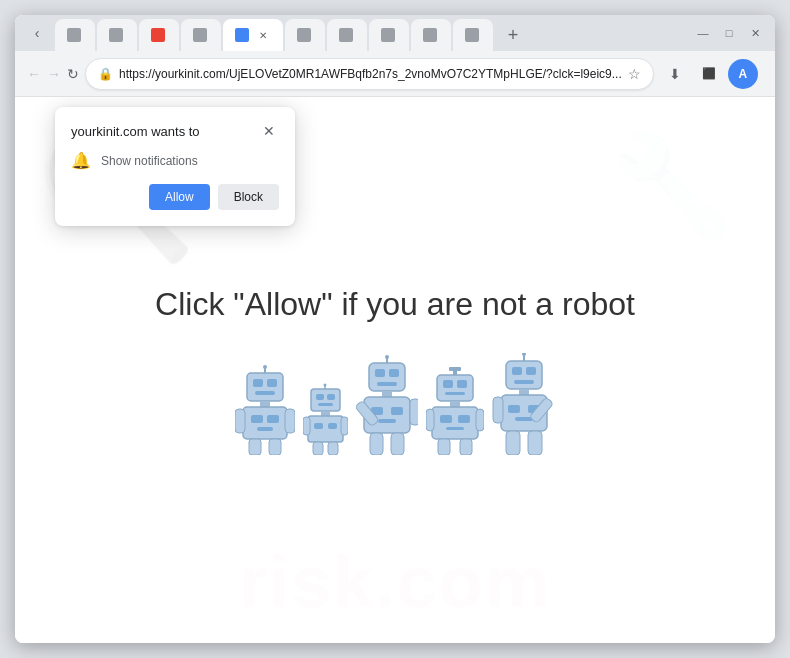 This screenshot has width=790, height=658. What do you see at coordinates (54, 74) in the screenshot?
I see `forward-button: →` at bounding box center [54, 74].